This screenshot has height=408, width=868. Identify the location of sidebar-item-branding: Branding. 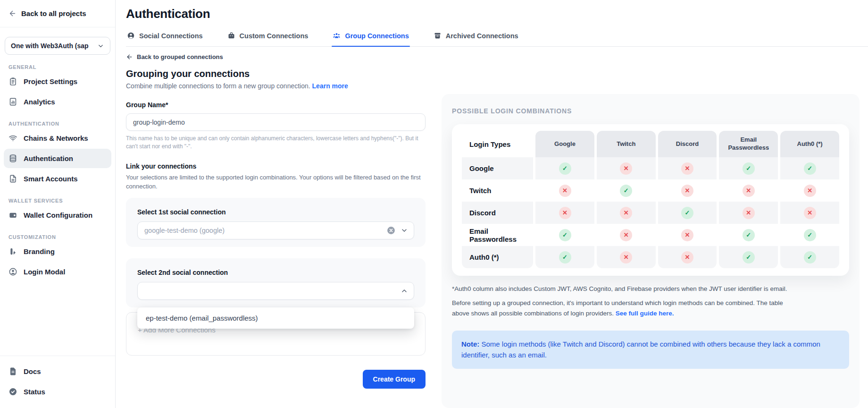
(58, 251).